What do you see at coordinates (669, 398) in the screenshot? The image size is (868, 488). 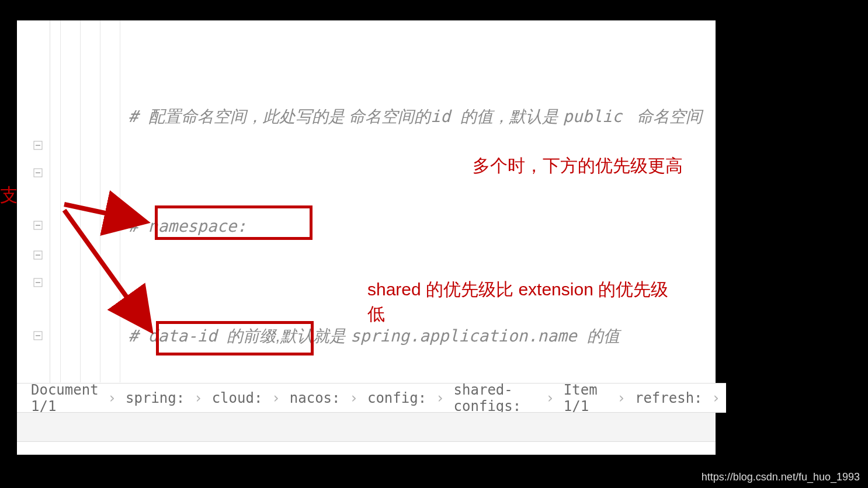 I see `breadcrumb-item: refresh:` at bounding box center [669, 398].